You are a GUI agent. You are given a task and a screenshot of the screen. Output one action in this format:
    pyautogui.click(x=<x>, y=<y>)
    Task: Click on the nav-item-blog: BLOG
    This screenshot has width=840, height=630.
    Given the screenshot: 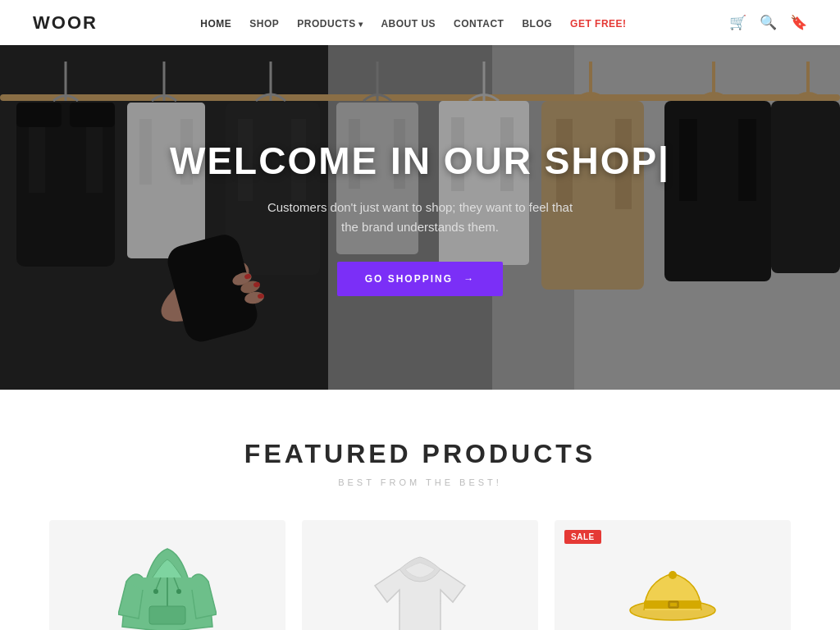 What is the action you would take?
    pyautogui.click(x=536, y=23)
    